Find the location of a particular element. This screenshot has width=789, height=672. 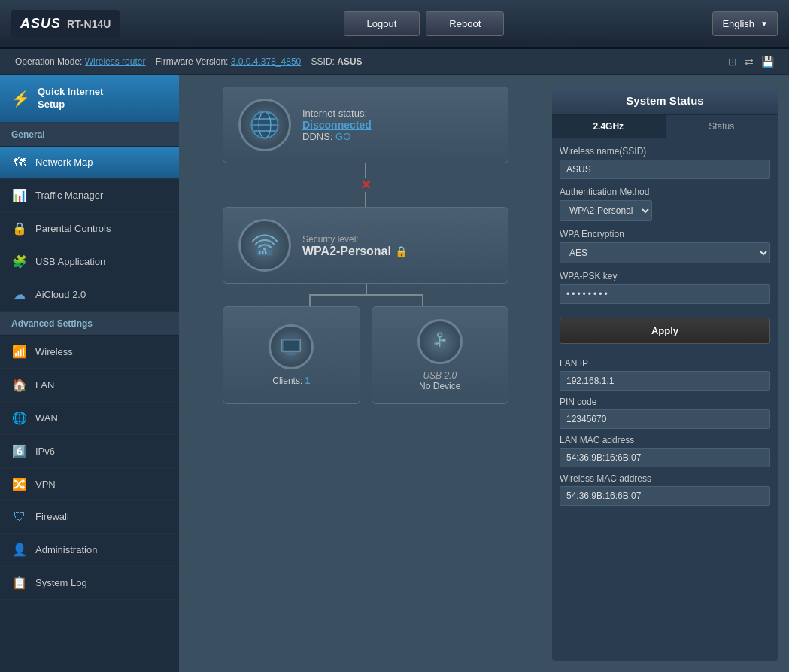

sidebar-item-traffic-manager: 📊 Traffic Manager is located at coordinates (90, 196).